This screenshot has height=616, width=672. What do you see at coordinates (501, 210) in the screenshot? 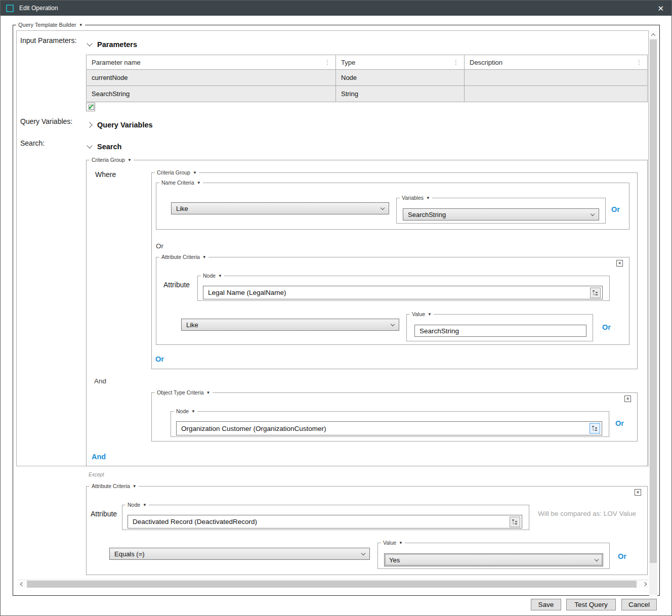
I see `variables-group: Variables ▼ SearchString` at bounding box center [501, 210].